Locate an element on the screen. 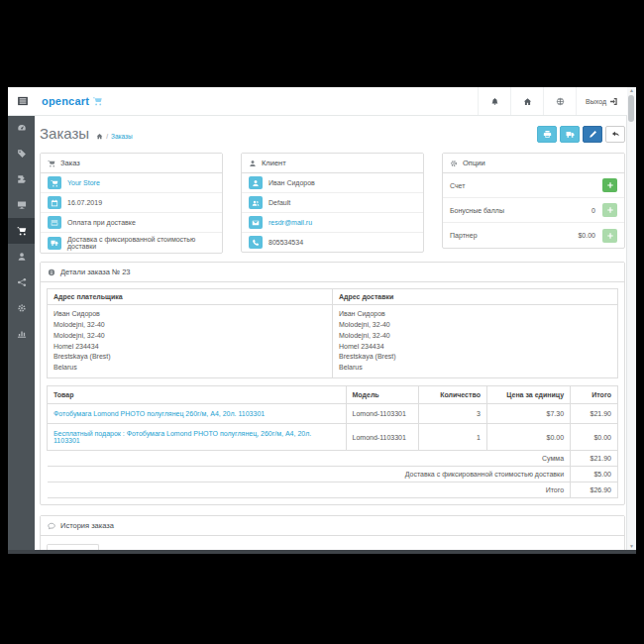 This screenshot has width=644, height=644. dashboard-icon is located at coordinates (22, 128).